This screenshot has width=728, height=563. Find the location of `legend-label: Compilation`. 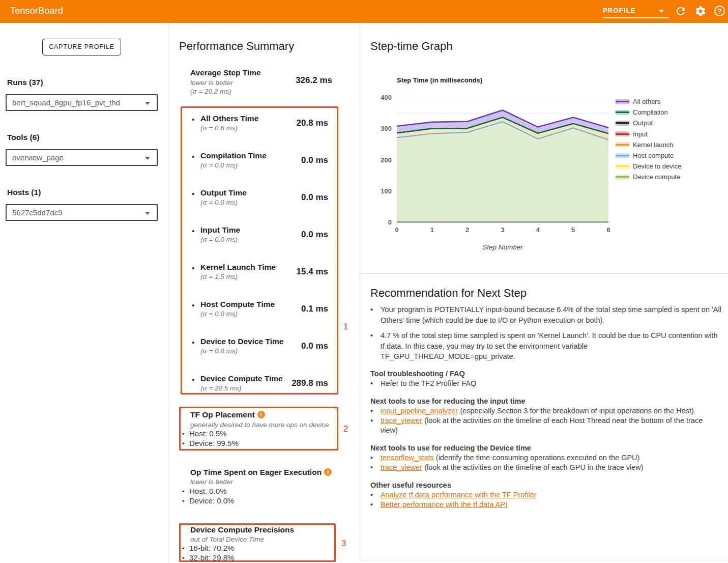

legend-label: Compilation is located at coordinates (650, 112).